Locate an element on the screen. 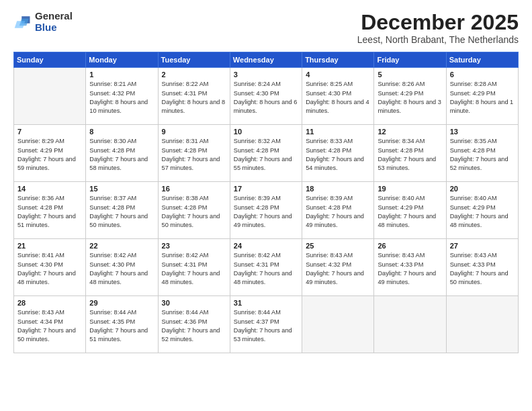  day-info: Sunrise: 8:42 AMSunset: 4:30 PMDaylight:… is located at coordinates (122, 269).